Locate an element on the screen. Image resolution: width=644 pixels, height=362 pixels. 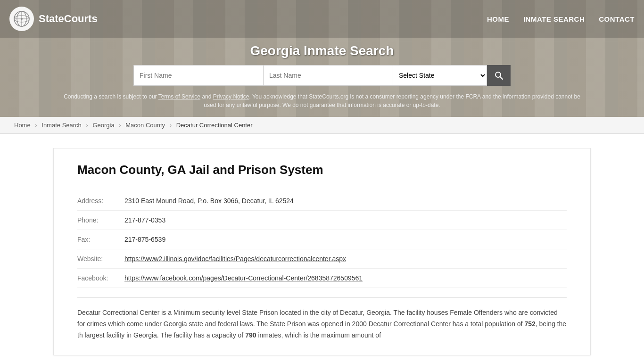
breadcrumb-sep-3: › is located at coordinates (120, 125).